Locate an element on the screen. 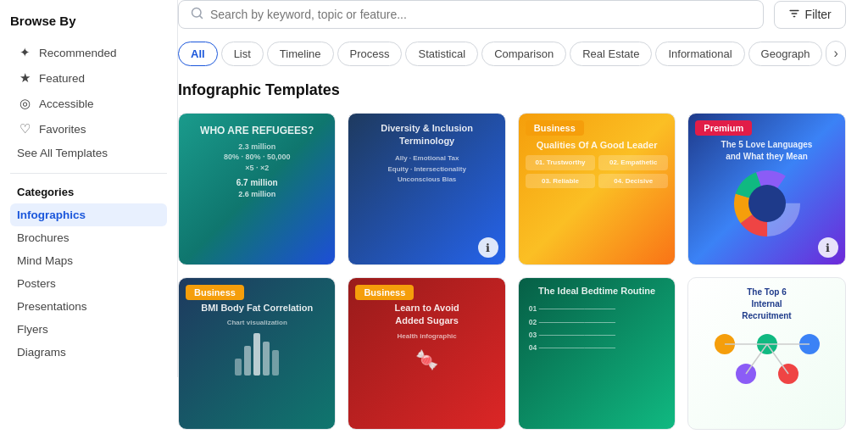 This screenshot has width=868, height=434. sidebar-item-infographics: Infographics is located at coordinates (88, 215).